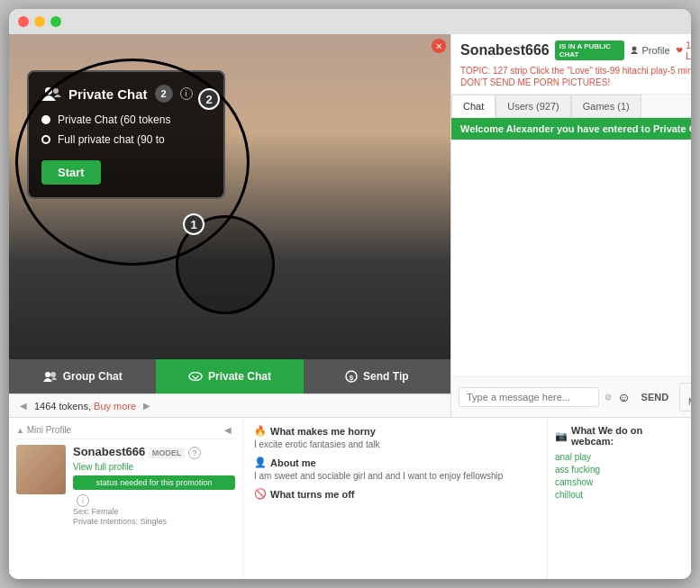 This screenshot has width=700, height=588. What do you see at coordinates (620, 436) in the screenshot?
I see `webcam-title: 📷 What We do on webcam:` at bounding box center [620, 436].